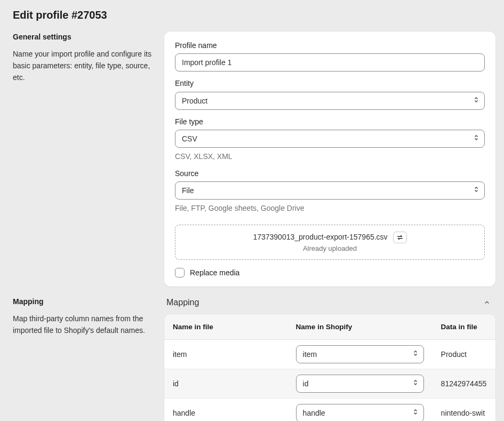 The height and width of the screenshot is (421, 504). Describe the element at coordinates (83, 37) in the screenshot. I see `general-settings-heading: General settings` at that location.